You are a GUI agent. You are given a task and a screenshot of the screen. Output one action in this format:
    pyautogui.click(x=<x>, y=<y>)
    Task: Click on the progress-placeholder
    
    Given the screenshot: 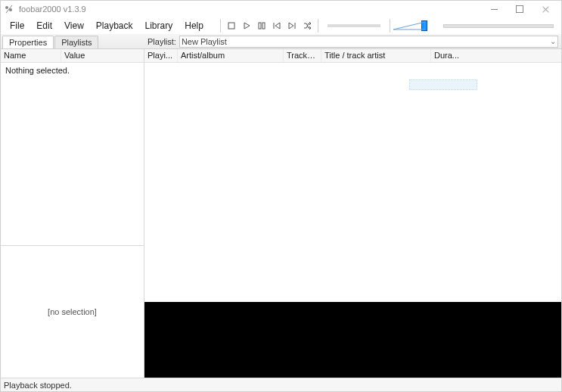 What is the action you would take?
    pyautogui.click(x=498, y=26)
    